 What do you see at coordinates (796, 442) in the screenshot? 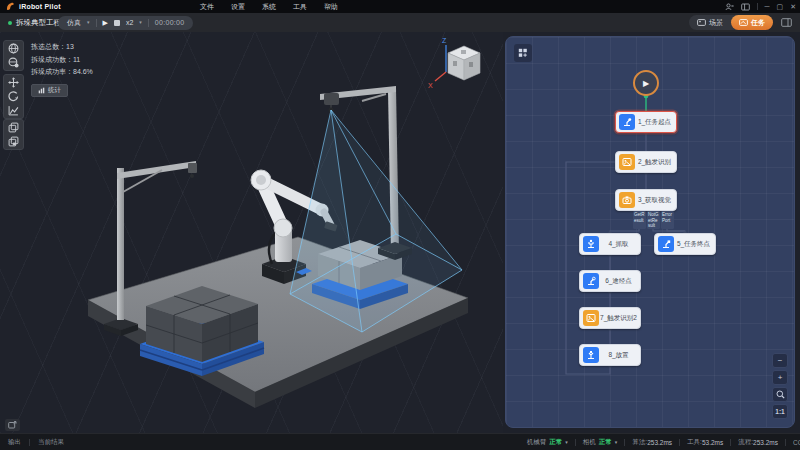
I see `clipped-status-text: CC` at bounding box center [796, 442].